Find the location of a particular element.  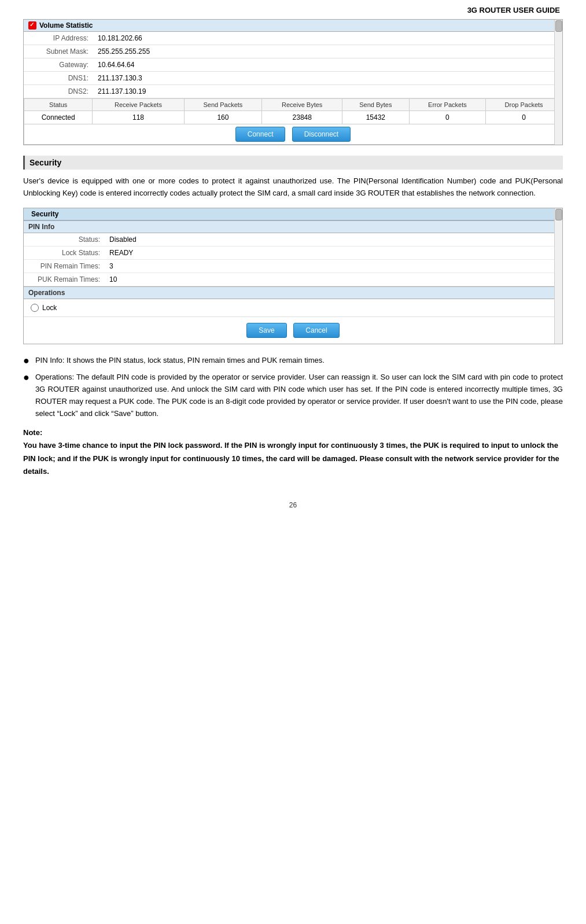

gateway-value: 10.64.64.64 is located at coordinates (327, 65).